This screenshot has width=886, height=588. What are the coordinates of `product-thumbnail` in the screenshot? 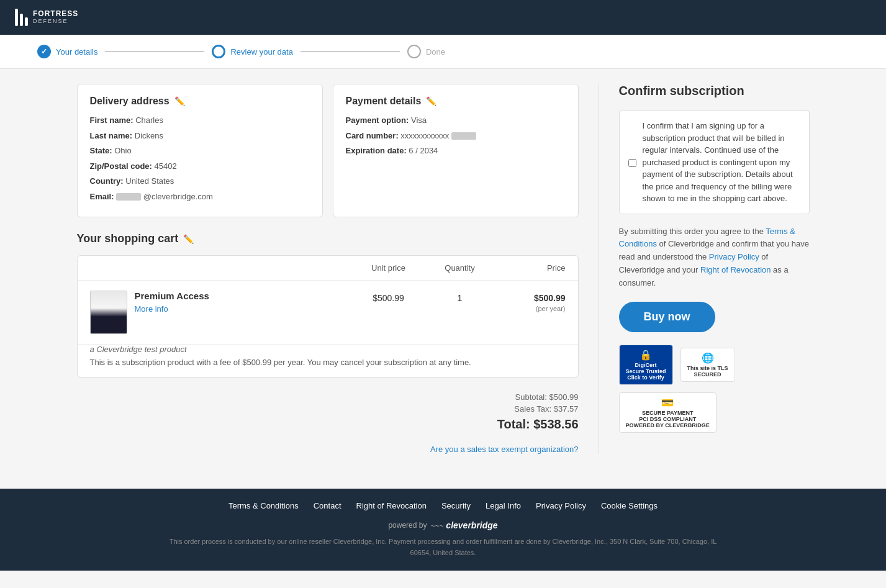 It's located at (109, 312).